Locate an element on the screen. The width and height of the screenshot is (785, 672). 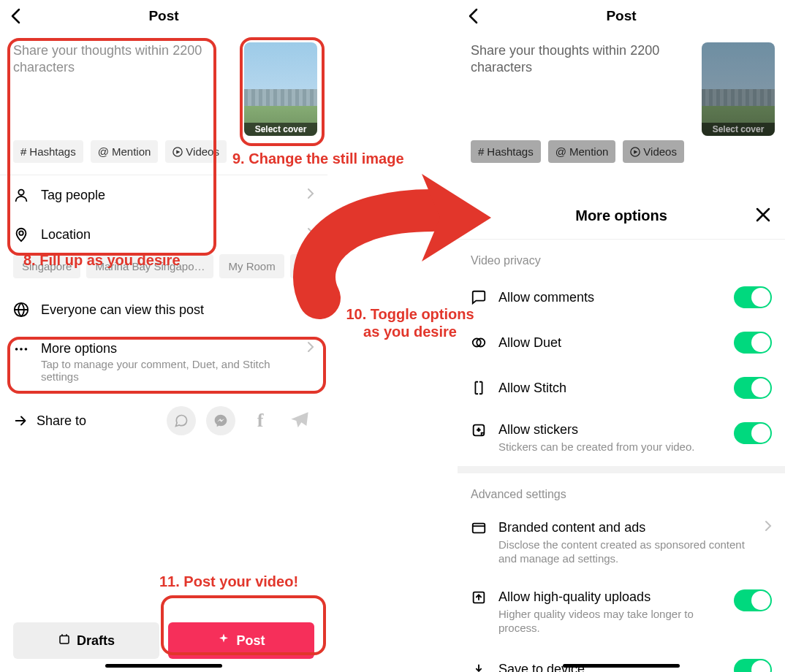
more-options-row: More options Tap to manage your comment,… is located at coordinates (164, 362).